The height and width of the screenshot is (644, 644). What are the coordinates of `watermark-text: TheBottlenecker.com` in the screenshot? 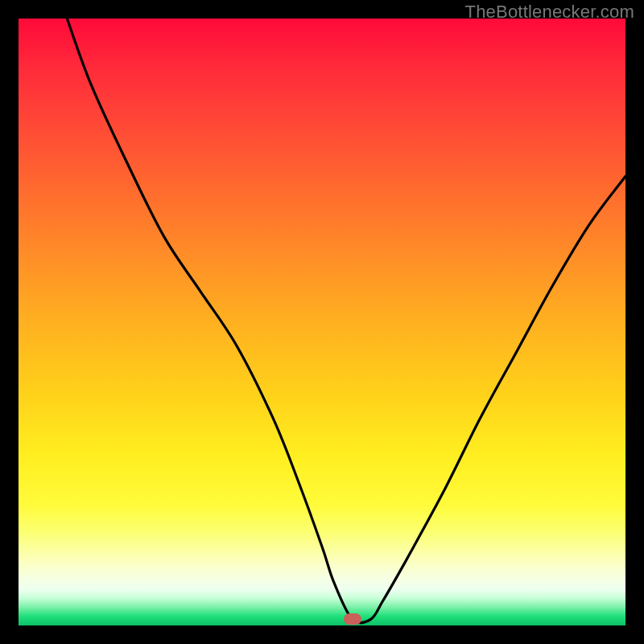 It's located at (550, 12).